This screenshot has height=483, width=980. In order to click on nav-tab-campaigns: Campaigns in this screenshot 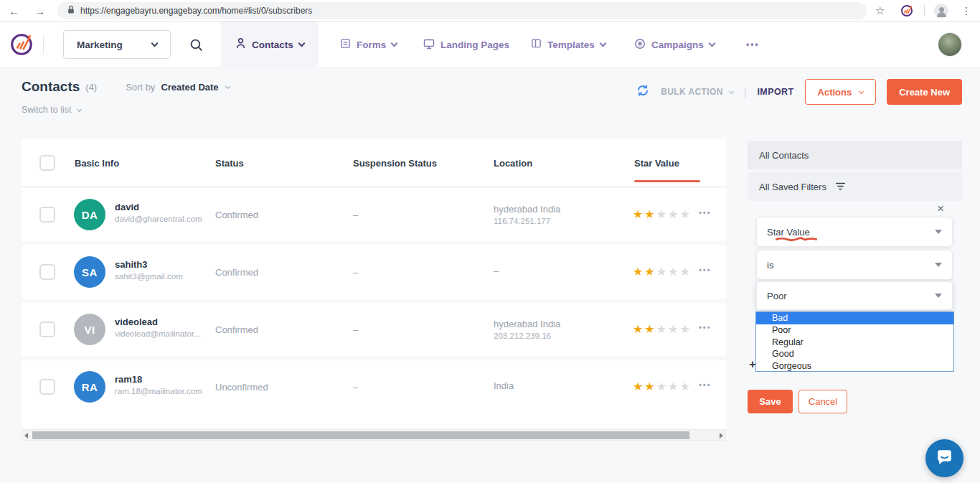, I will do `click(674, 44)`.